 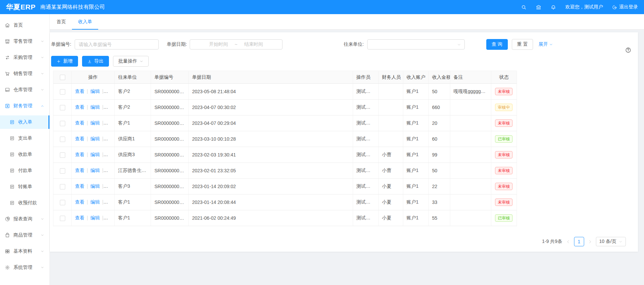 I want to click on bank-icon, so click(x=539, y=7).